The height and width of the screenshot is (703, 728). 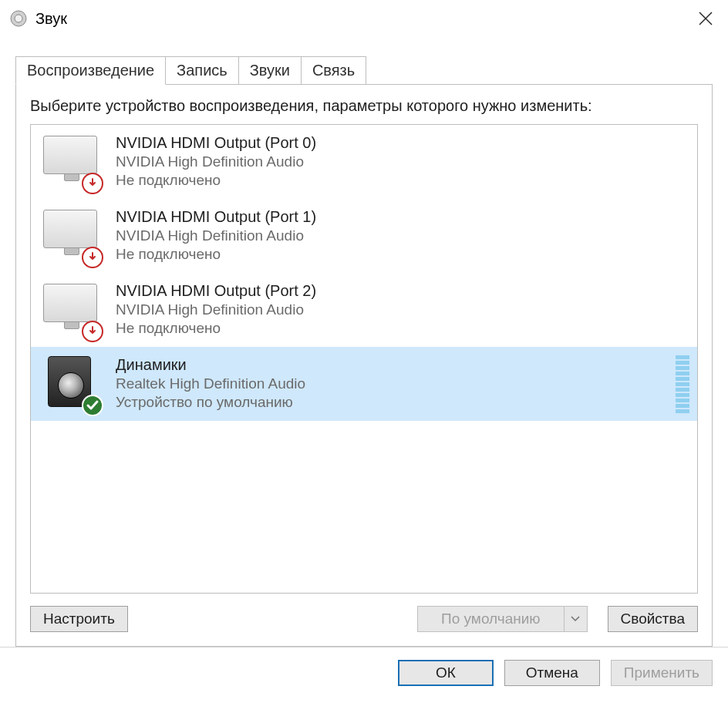 What do you see at coordinates (393, 402) in the screenshot?
I see `device-status: Устройство по умолчанию` at bounding box center [393, 402].